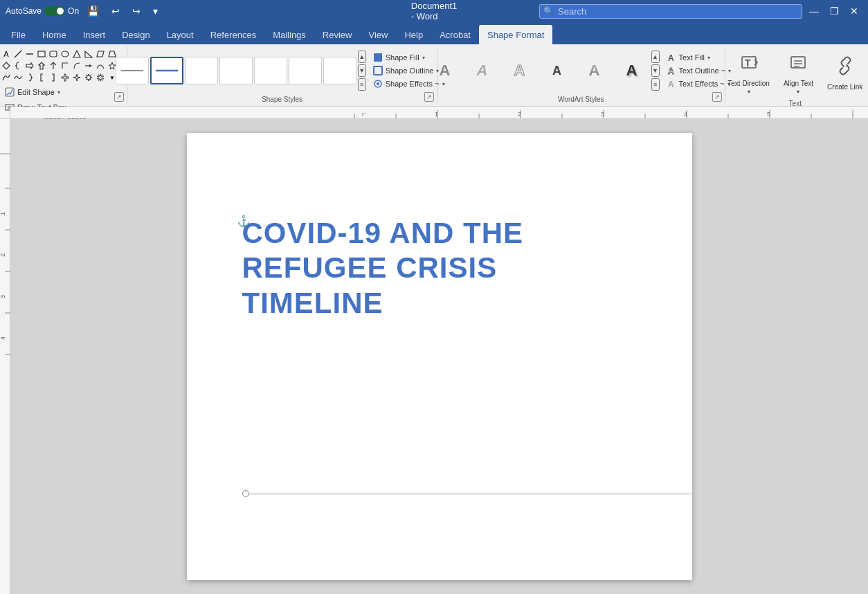 The height and width of the screenshot is (594, 868). Describe the element at coordinates (749, 83) in the screenshot. I see `text-direction-label: Text Direction` at that location.